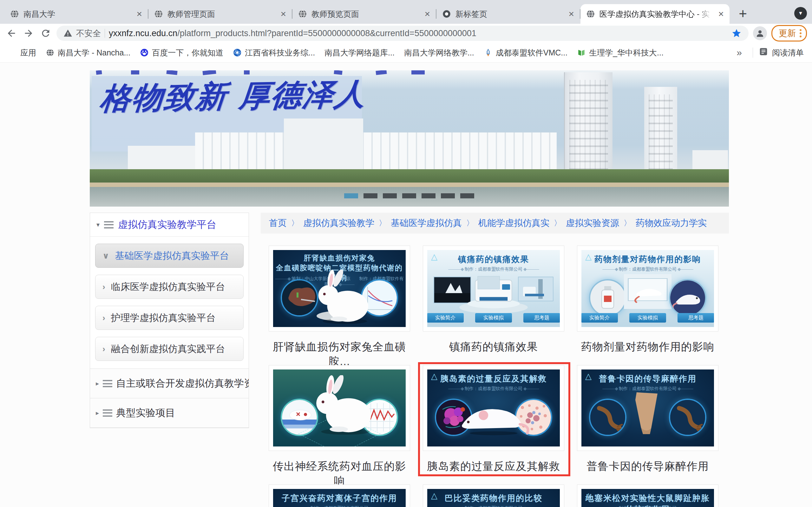  What do you see at coordinates (169, 349) in the screenshot?
I see `sidebar-item: ›融合创新虚拟仿真实践平台` at bounding box center [169, 349].